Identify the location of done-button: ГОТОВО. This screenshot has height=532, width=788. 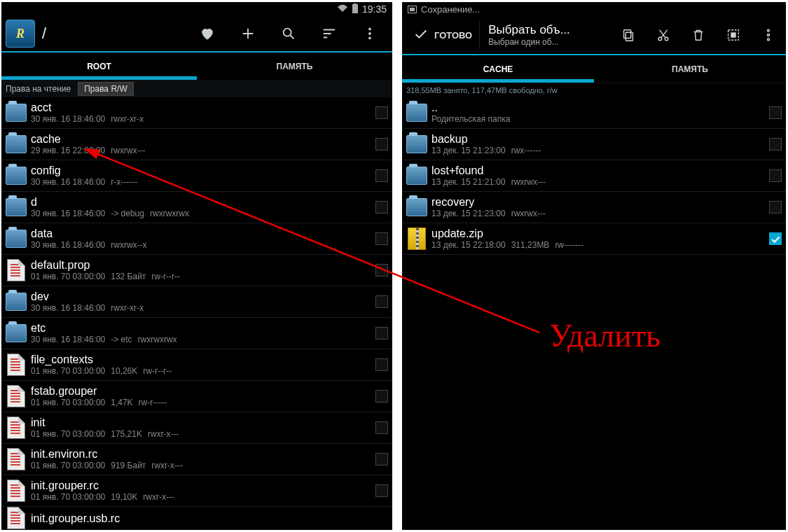
(443, 35).